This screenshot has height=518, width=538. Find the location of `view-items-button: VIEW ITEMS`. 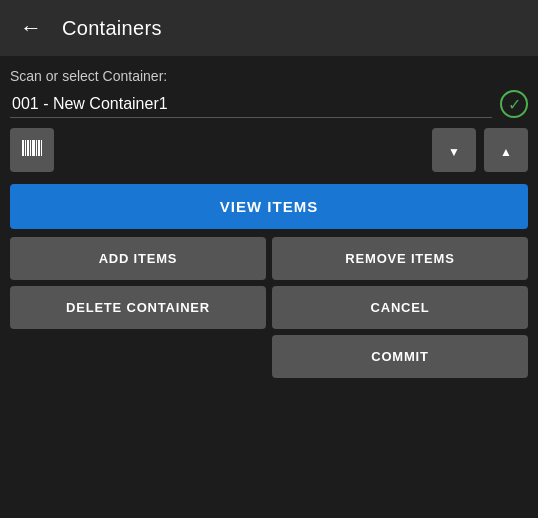

view-items-button: VIEW ITEMS is located at coordinates (269, 206).